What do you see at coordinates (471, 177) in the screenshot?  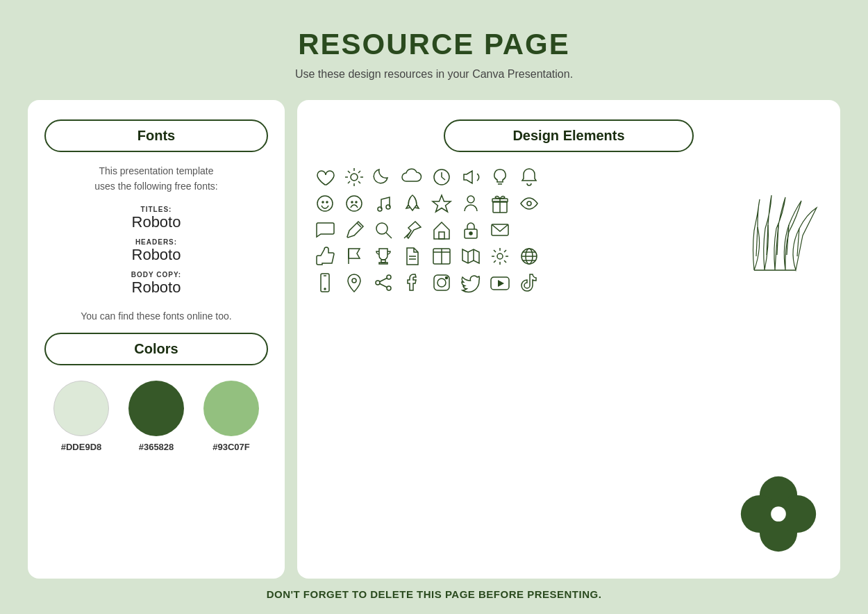 I see `megaphone-icon` at bounding box center [471, 177].